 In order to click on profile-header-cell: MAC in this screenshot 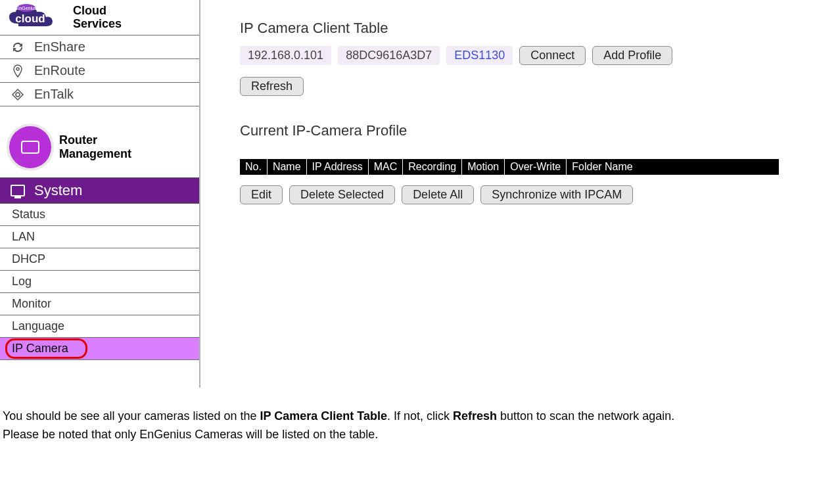, I will do `click(386, 167)`.